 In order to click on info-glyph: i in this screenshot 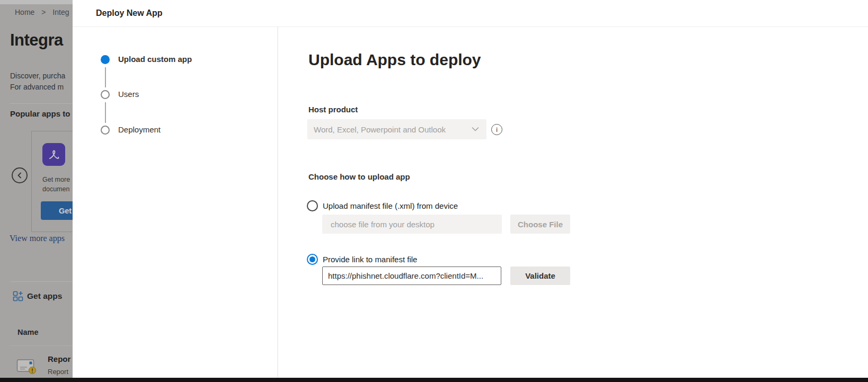, I will do `click(497, 130)`.